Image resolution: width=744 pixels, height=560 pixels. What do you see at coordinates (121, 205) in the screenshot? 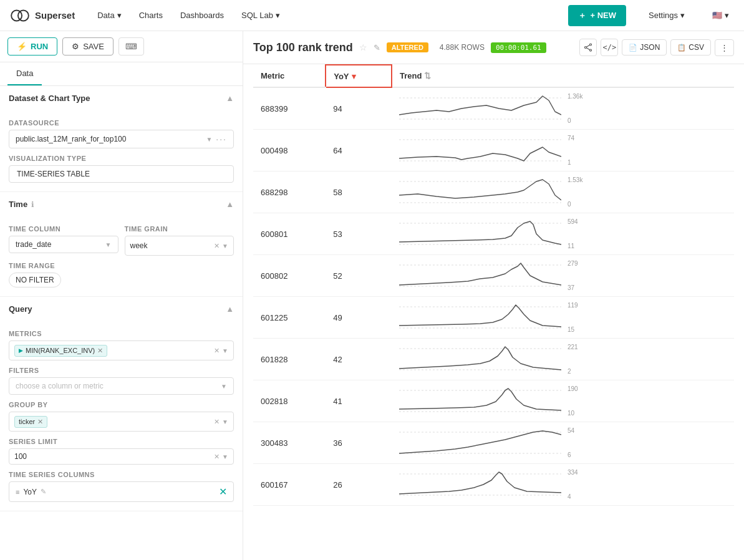
I see `time-section-header: Time ℹ ▲` at bounding box center [121, 205].